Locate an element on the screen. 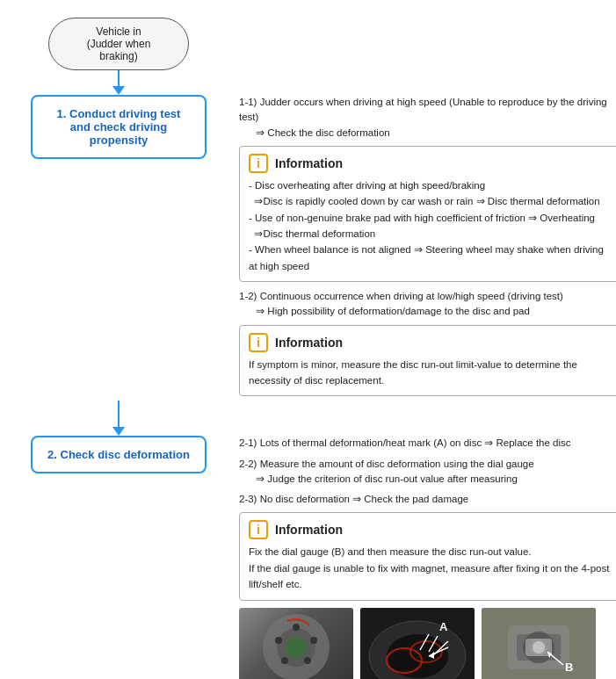 This screenshot has height=679, width=616. info-title-1: Information is located at coordinates (309, 163).